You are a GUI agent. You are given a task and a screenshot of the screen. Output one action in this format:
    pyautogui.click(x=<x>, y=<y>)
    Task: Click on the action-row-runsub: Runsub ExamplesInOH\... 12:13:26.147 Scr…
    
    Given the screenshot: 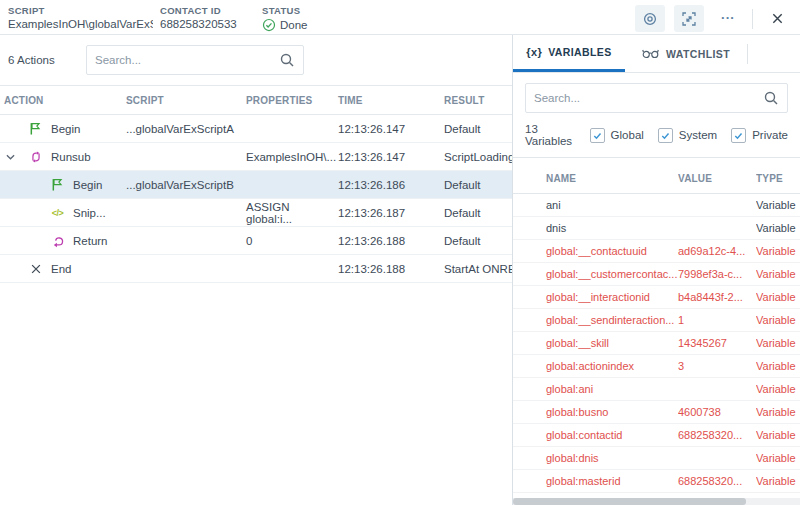 What is the action you would take?
    pyautogui.click(x=256, y=157)
    